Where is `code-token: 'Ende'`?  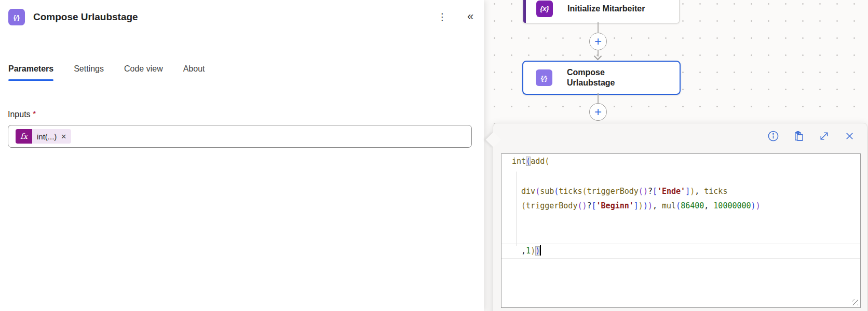
code-token: 'Ende' is located at coordinates (671, 191).